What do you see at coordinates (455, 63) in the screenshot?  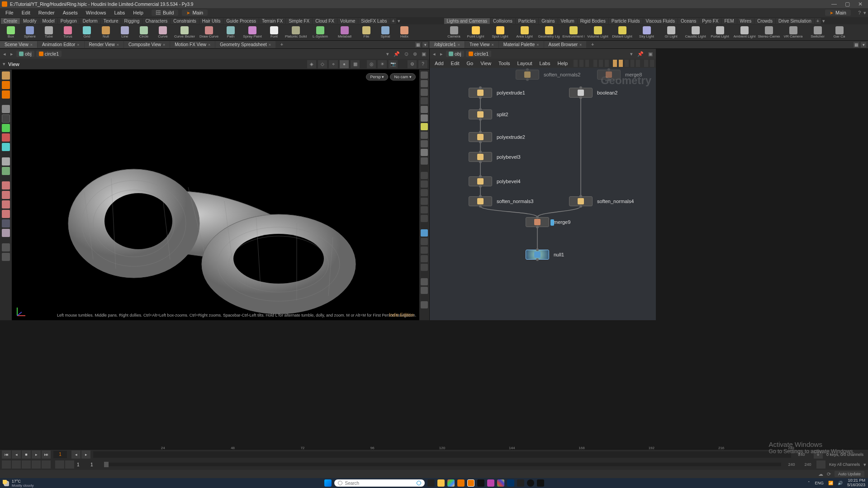 I see `node-menu-edit: Edit` at bounding box center [455, 63].